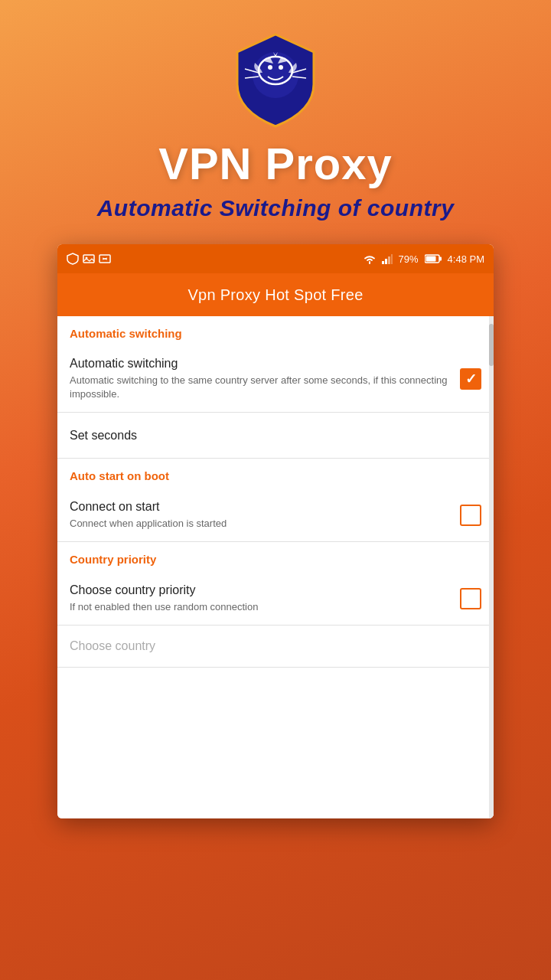 This screenshot has height=980, width=551. Describe the element at coordinates (276, 380) in the screenshot. I see `list-item: Automatic switching Automatic switching …` at that location.